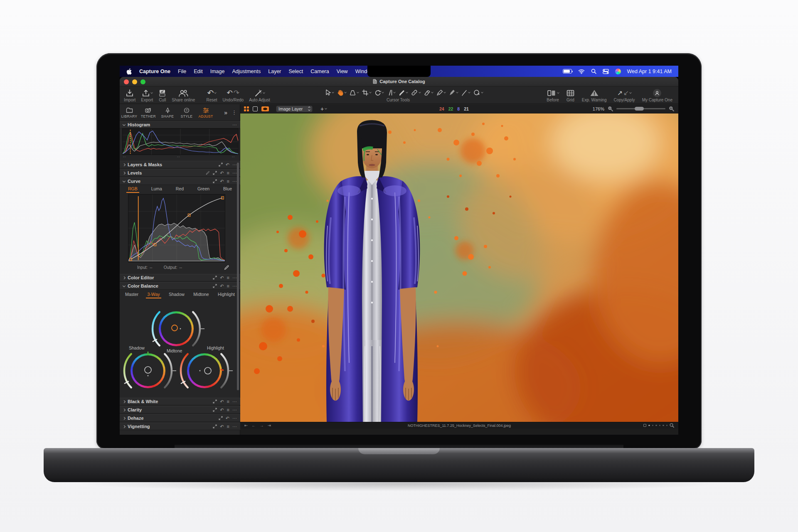  What do you see at coordinates (226, 113) in the screenshot?
I see `more-tabs-icon: »` at bounding box center [226, 113].